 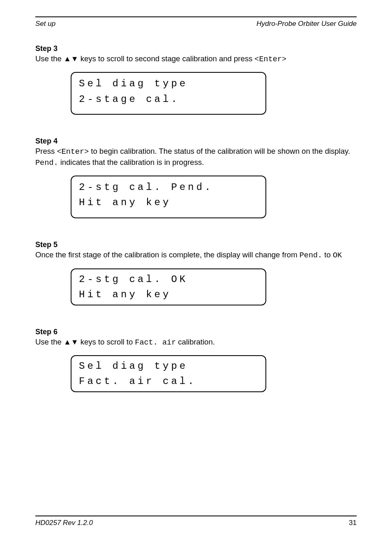 What do you see at coordinates (168, 287) in the screenshot?
I see `lcd-display-step5: 2-stg cal. OK Hit any key` at bounding box center [168, 287].